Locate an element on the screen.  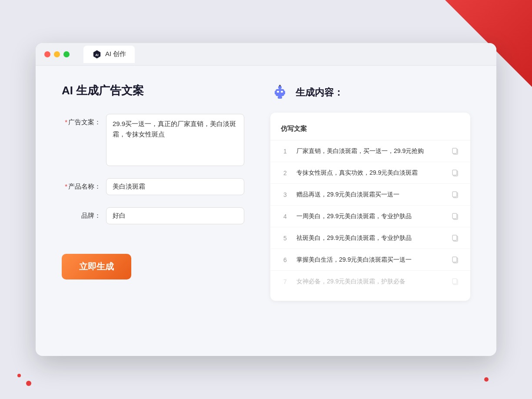
result-text: 专抹女性斑点，真实功效，29.9元美白淡斑霜 is located at coordinates (370, 173).